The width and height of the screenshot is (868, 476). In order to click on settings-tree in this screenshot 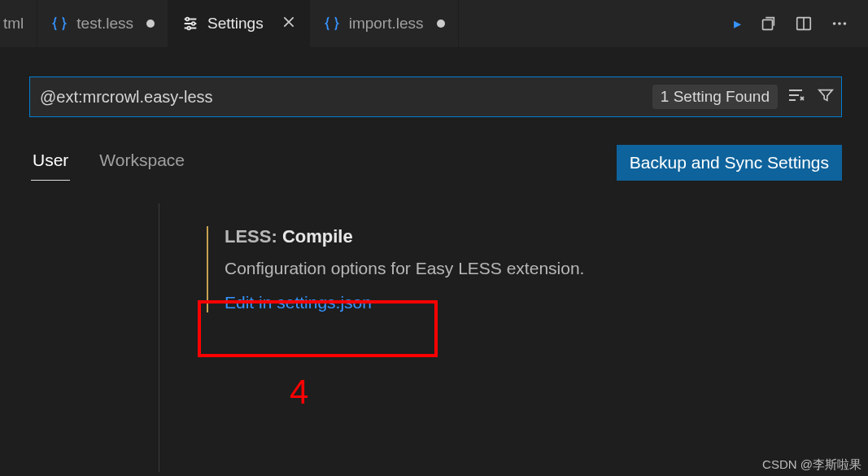, I will do `click(94, 338)`.